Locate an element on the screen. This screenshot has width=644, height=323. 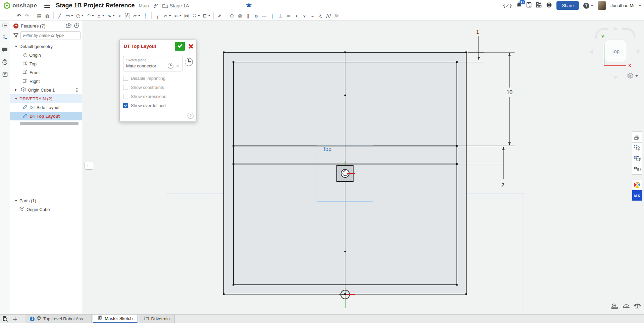
view-right-arrow-icon is located at coordinates (639, 52).